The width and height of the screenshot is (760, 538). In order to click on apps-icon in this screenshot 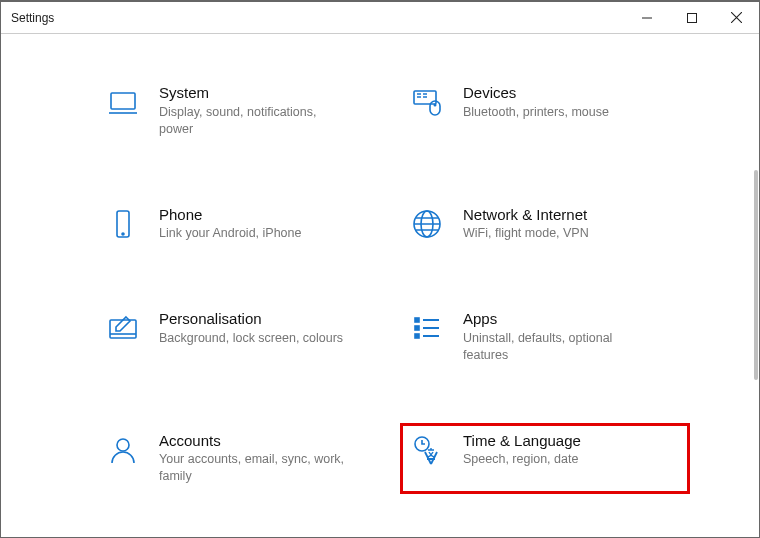, I will do `click(427, 328)`.